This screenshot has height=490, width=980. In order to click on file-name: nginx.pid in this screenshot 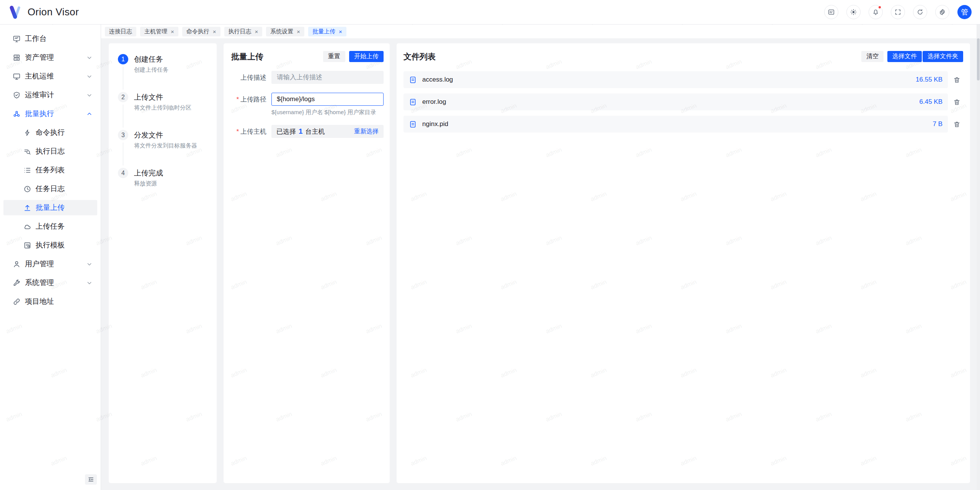, I will do `click(435, 124)`.